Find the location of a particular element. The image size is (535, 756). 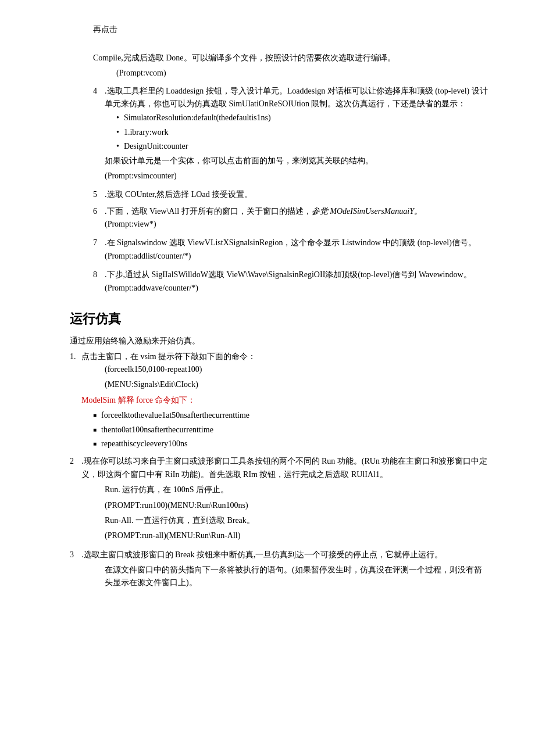

run-step-1: 1. 点击主窗口，在 vsim 提示符下敲如下面的命令： (forceelk15… is located at coordinates (279, 401).